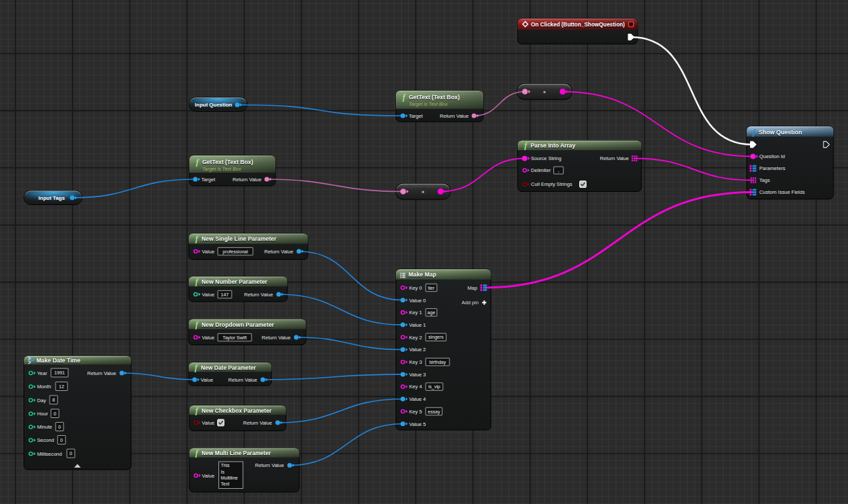 The image size is (848, 504). I want to click on svg-text: Key 1, so click(416, 312).